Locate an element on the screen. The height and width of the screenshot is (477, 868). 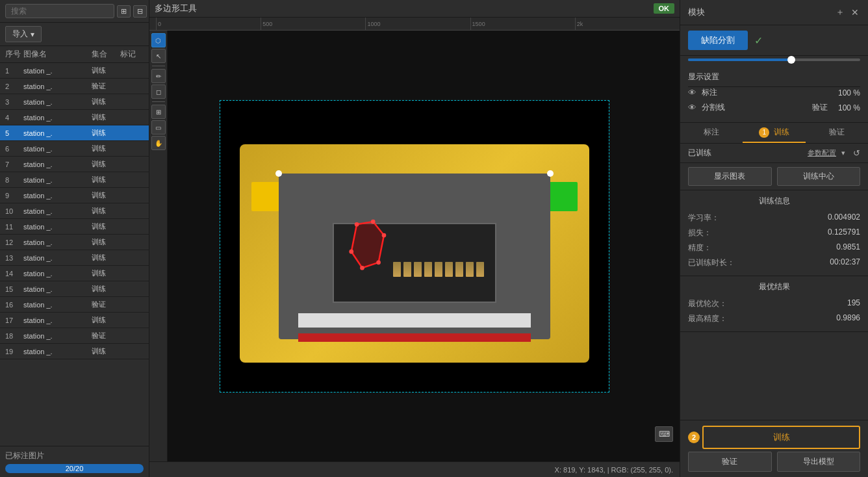
grid-tool-btn: ⊞ is located at coordinates (159, 112).